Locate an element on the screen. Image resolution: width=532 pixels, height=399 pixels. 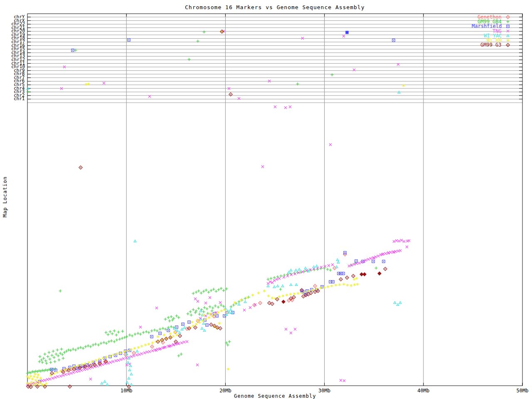
legend-item-g3: GM99 G3 is located at coordinates (491, 45).